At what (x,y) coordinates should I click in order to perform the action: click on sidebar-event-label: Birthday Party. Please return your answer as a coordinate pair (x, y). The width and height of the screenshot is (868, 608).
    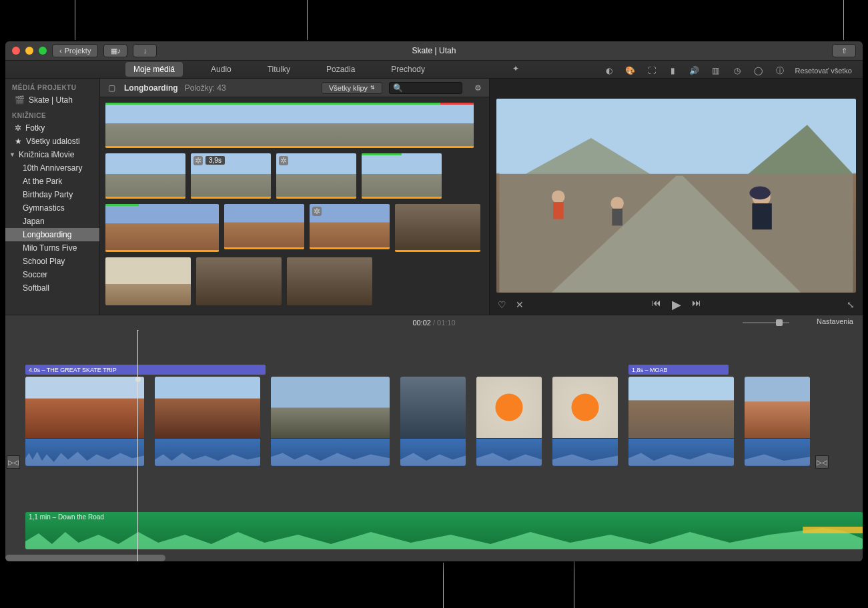
    Looking at the image, I should click on (48, 195).